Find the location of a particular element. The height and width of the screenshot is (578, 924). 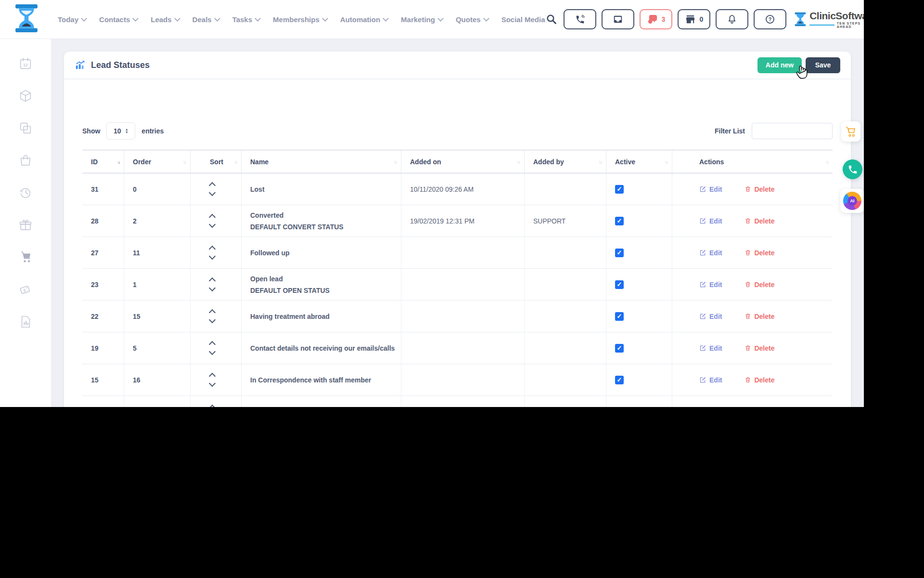

brand-hourglass-logo is located at coordinates (26, 19).